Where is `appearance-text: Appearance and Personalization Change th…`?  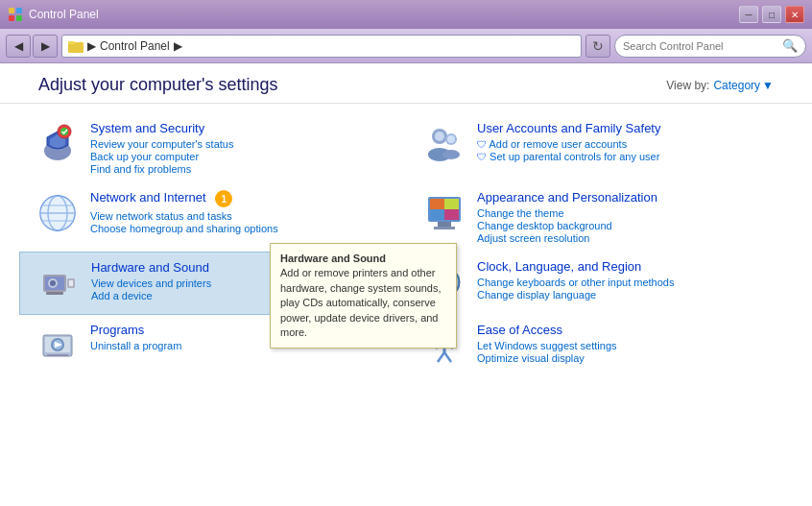 appearance-text: Appearance and Personalization Change th… is located at coordinates (628, 217).